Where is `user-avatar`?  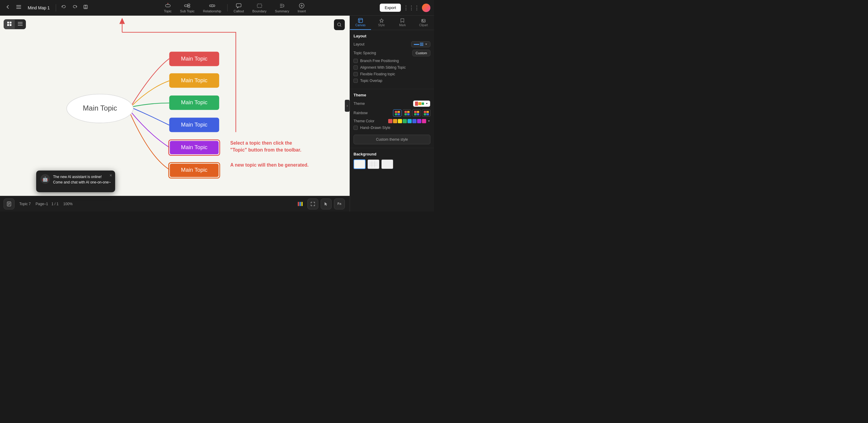
user-avatar is located at coordinates (426, 8).